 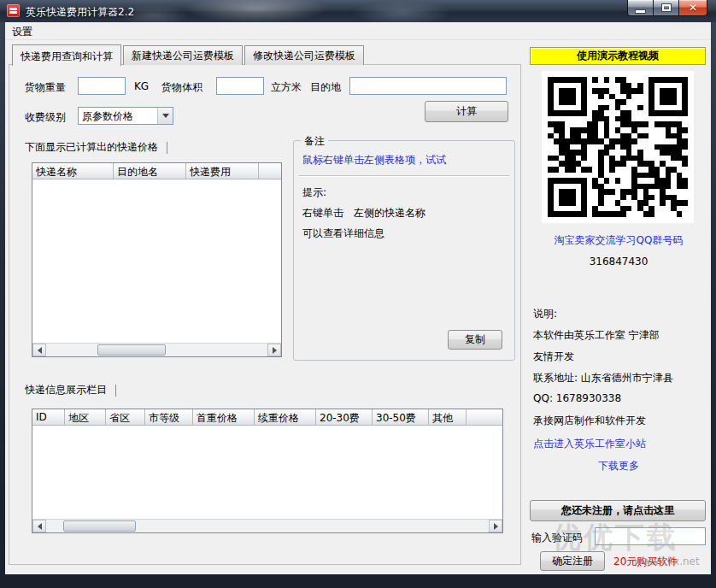 What do you see at coordinates (619, 467) in the screenshot?
I see `download-more-link: 下载更多` at bounding box center [619, 467].